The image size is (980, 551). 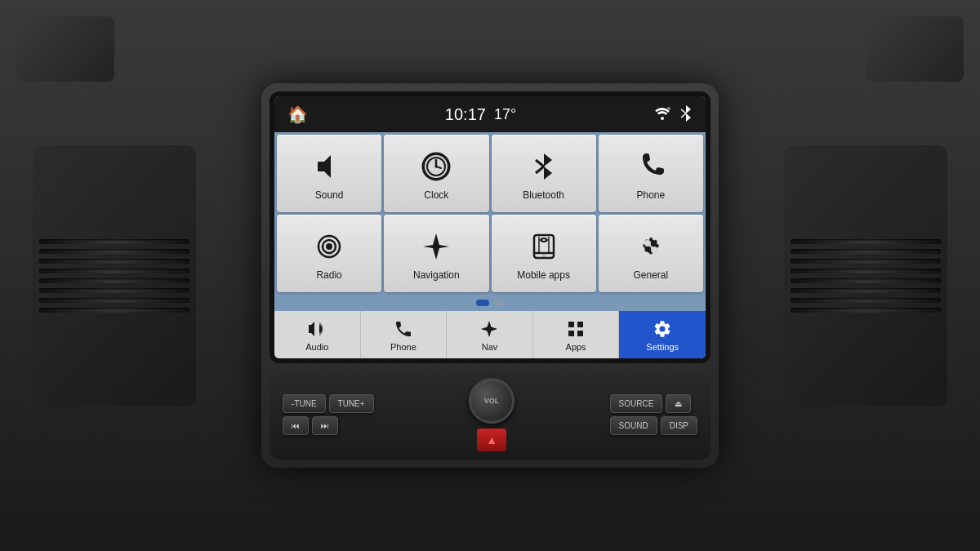 I want to click on nav-item-settings: Settings, so click(x=662, y=335).